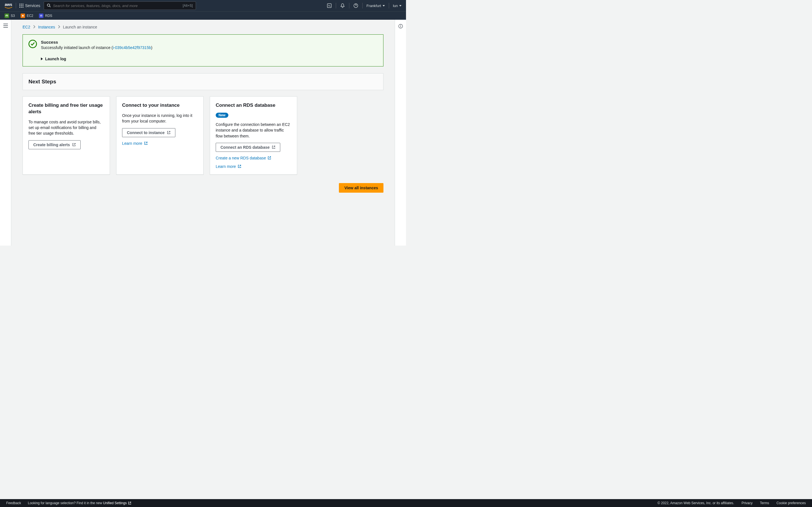 This screenshot has height=507, width=812. What do you see at coordinates (146, 133) in the screenshot?
I see `button-label: Connect to instance` at bounding box center [146, 133].